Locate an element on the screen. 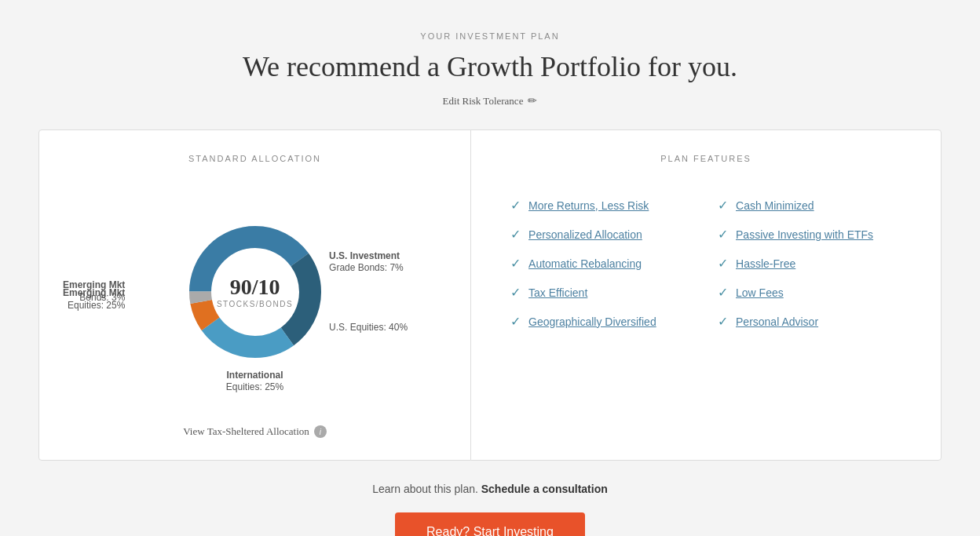 The width and height of the screenshot is (980, 536). label-us-inv-bonds: U.S. InvestmentGrade Bonds: 7% is located at coordinates (388, 262).